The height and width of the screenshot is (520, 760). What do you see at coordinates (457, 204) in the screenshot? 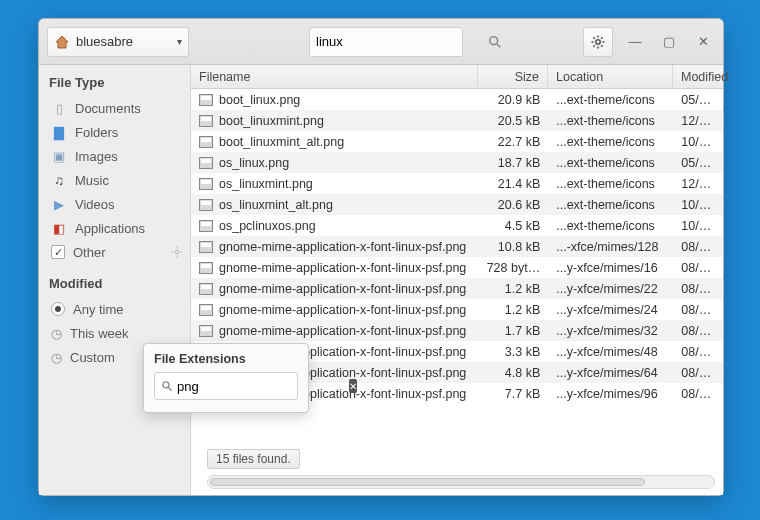
I see `table-row: os_linuxmint_alt.png20.6 kB...ext-theme/…` at bounding box center [457, 204].